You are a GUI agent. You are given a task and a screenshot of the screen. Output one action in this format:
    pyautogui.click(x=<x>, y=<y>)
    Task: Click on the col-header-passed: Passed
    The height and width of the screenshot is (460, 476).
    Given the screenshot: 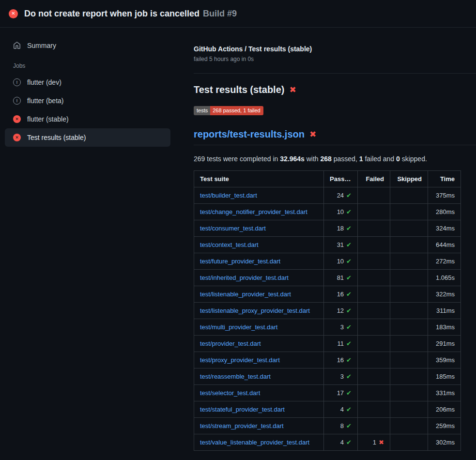 What is the action you would take?
    pyautogui.click(x=341, y=179)
    